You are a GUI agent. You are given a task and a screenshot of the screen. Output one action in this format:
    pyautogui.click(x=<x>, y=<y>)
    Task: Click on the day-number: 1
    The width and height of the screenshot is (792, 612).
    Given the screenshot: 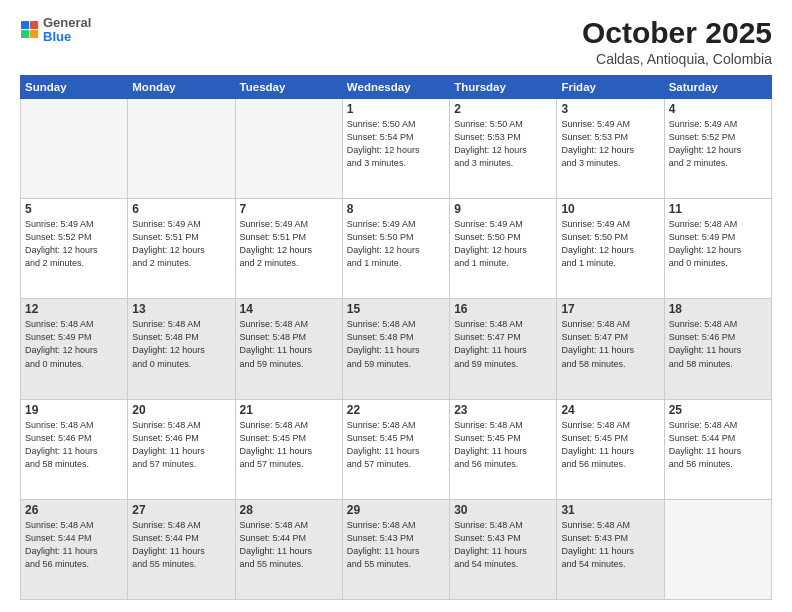 What is the action you would take?
    pyautogui.click(x=396, y=109)
    